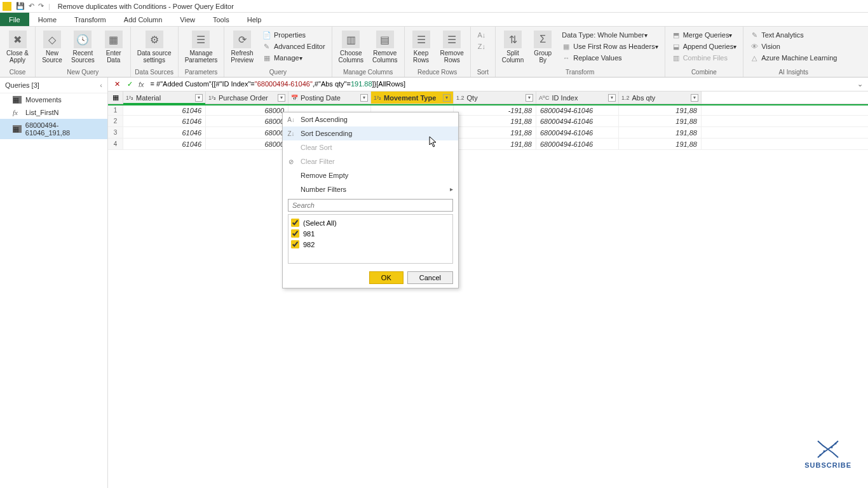 This screenshot has height=488, width=868. What do you see at coordinates (370, 222) in the screenshot?
I see `filter-select-all: (Select All)` at bounding box center [370, 222].